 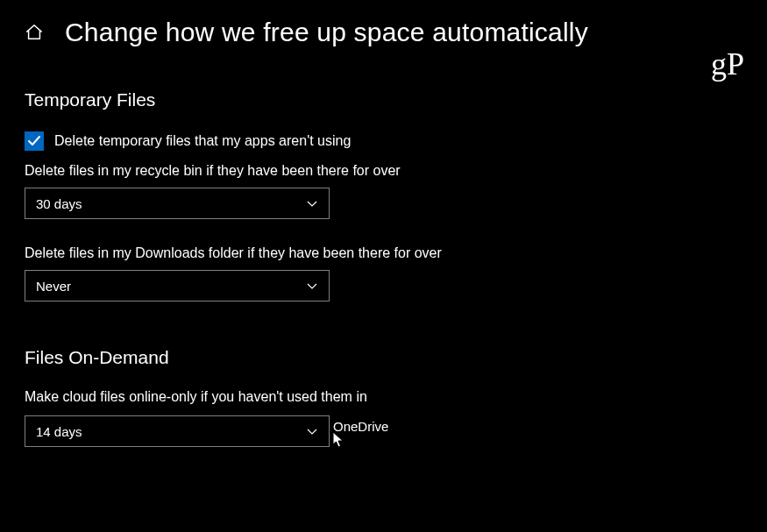 What do you see at coordinates (384, 397) in the screenshot?
I see `label-cloud-files: Make cloud files online-only if you have…` at bounding box center [384, 397].